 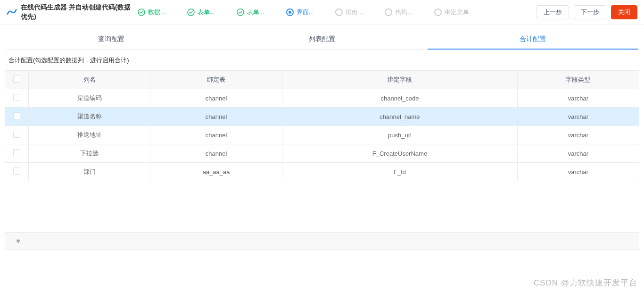 I want to click on tab-item: 列表配置, so click(x=322, y=39).